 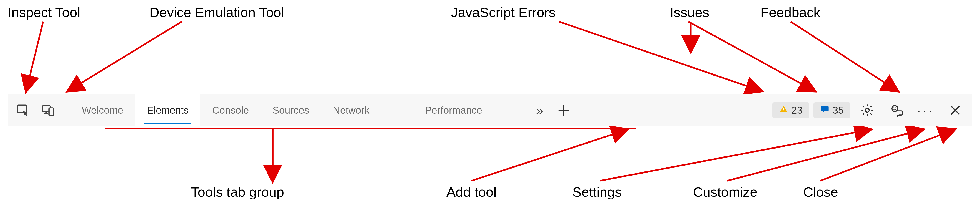 What do you see at coordinates (955, 110) in the screenshot?
I see `close-icon` at bounding box center [955, 110].